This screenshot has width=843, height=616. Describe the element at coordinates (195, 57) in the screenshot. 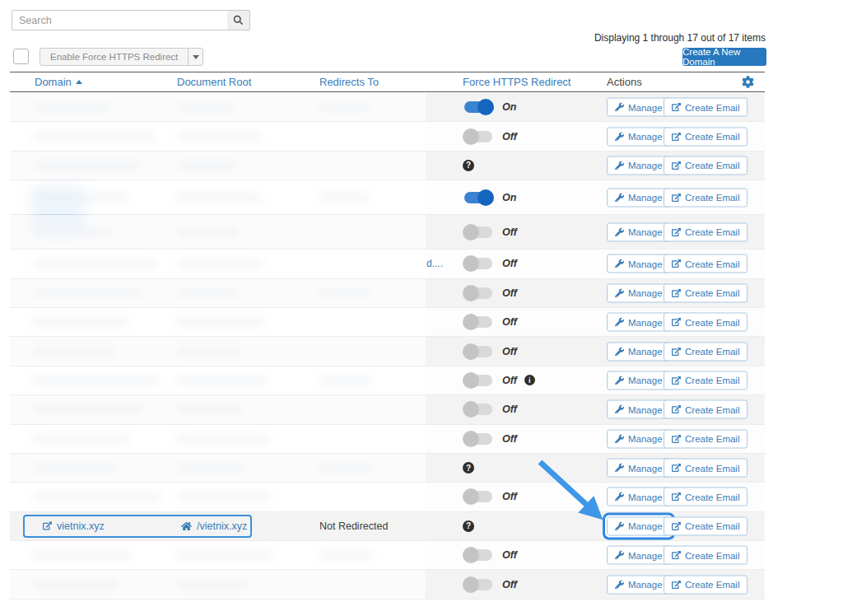

I see `bulk-action-dropdown` at that location.